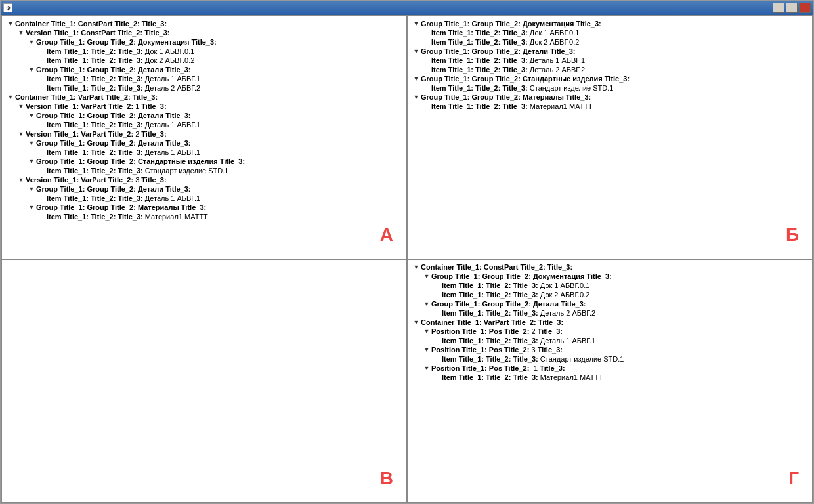 The height and width of the screenshot is (504, 814). What do you see at coordinates (521, 276) in the screenshot?
I see `tree-node-text: Group Title_1: Group Title_2: Документац…` at bounding box center [521, 276].